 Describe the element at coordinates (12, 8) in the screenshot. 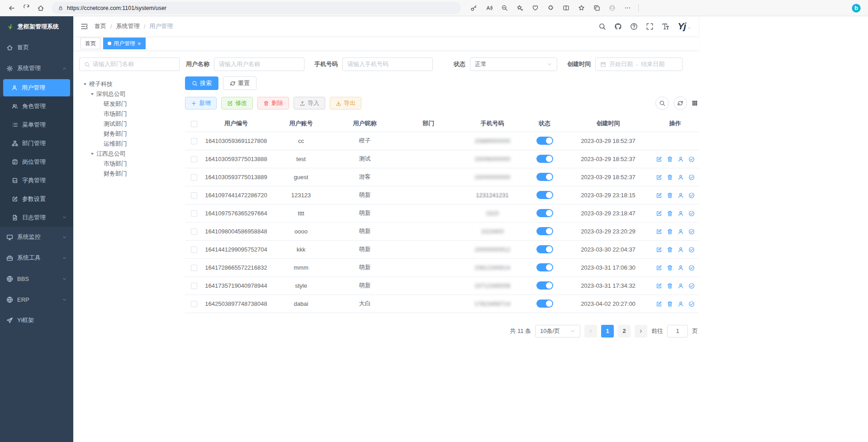

I see `browser-back-icon` at that location.